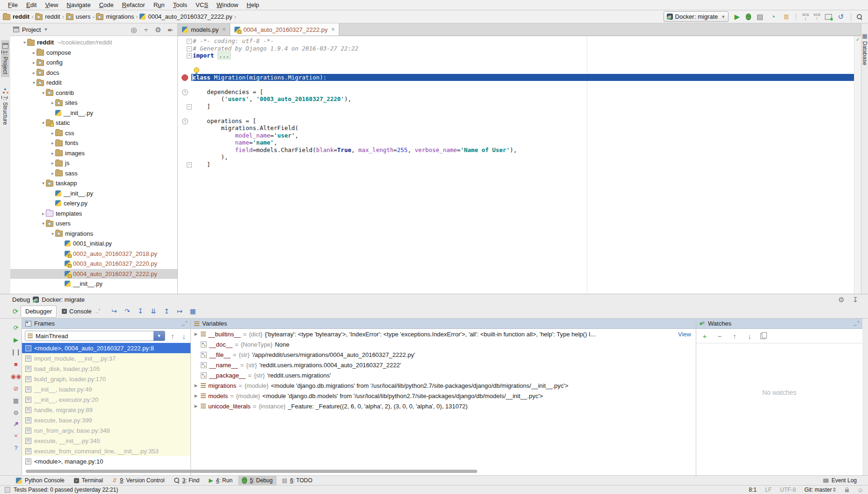 The width and height of the screenshot is (868, 494). Describe the element at coordinates (16, 17) in the screenshot. I see `breadcrumb-item: reddit` at that location.